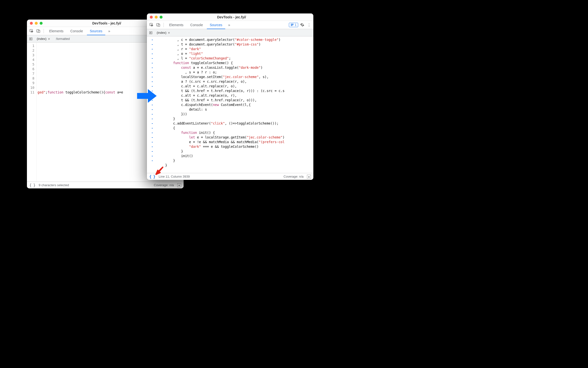 This screenshot has height=368, width=588. Describe the element at coordinates (32, 112) in the screenshot. I see `line-number-gutter: 1 2 3 4 5 6 7 8 9 10 11` at that location.